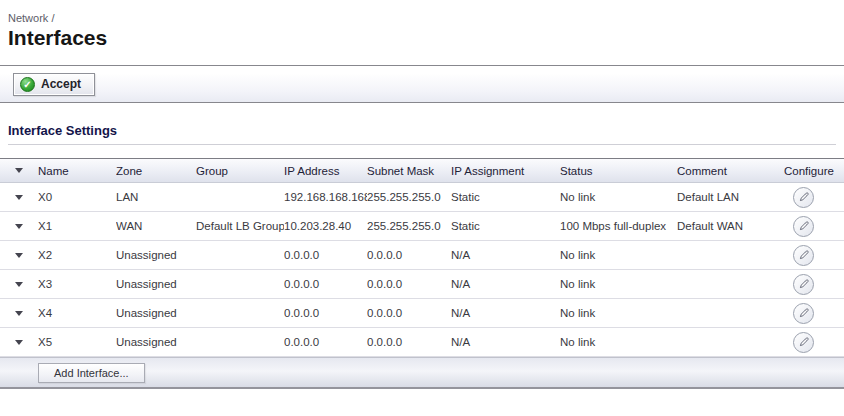 The image size is (844, 416). What do you see at coordinates (77, 197) in the screenshot?
I see `cell-name: X0` at bounding box center [77, 197].